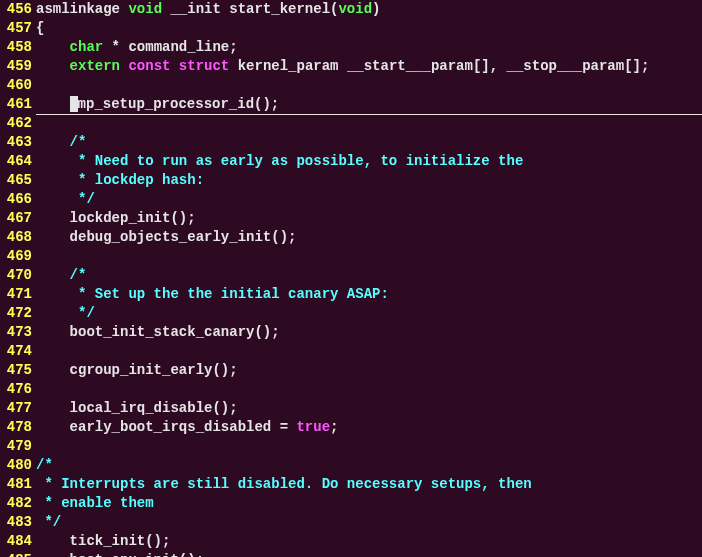  I want to click on line-number: 463, so click(18, 142).